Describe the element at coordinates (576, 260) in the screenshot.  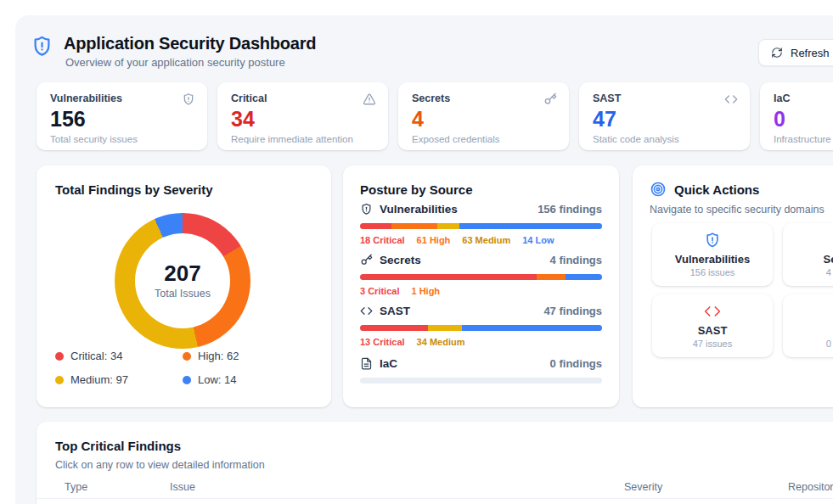
I see `posture-findings-count: 4 findings` at that location.